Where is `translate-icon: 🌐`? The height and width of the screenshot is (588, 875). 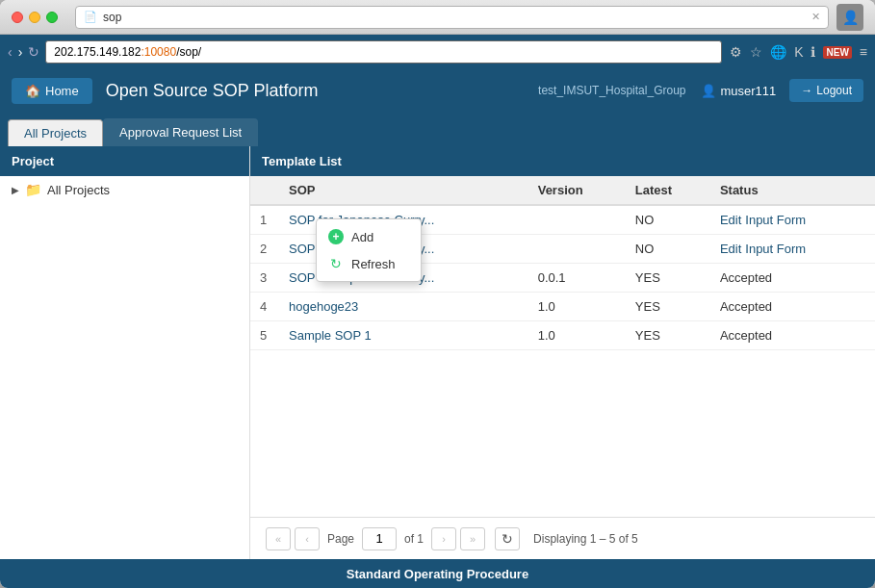
translate-icon: 🌐 is located at coordinates (778, 52).